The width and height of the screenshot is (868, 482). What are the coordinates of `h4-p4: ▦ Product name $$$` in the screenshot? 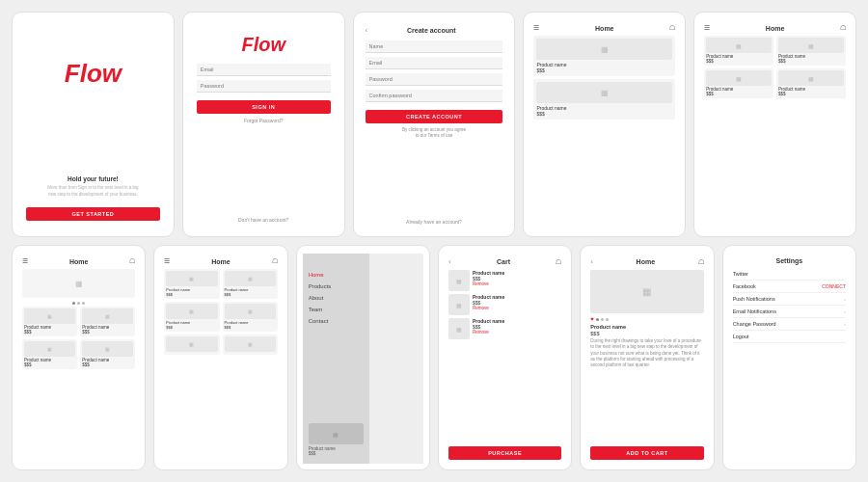 It's located at (251, 316).